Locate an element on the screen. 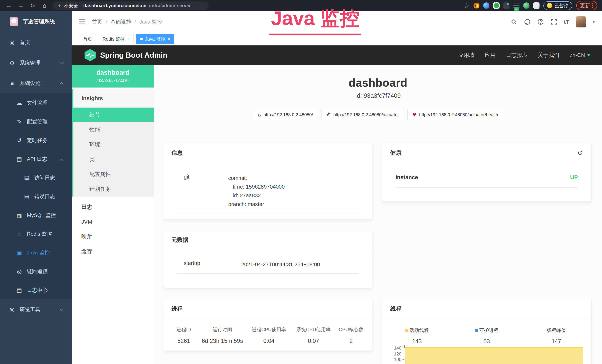 The height and width of the screenshot is (364, 602). breadcrumb: 首页 / 基础设施 / Java 监控 is located at coordinates (127, 22).